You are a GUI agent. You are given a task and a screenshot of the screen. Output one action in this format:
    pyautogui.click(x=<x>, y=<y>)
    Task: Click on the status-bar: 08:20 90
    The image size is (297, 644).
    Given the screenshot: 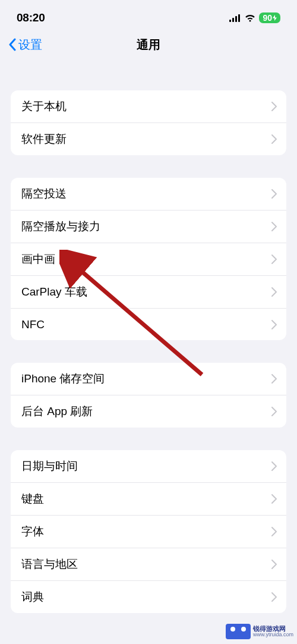 What is the action you would take?
    pyautogui.click(x=148, y=15)
    